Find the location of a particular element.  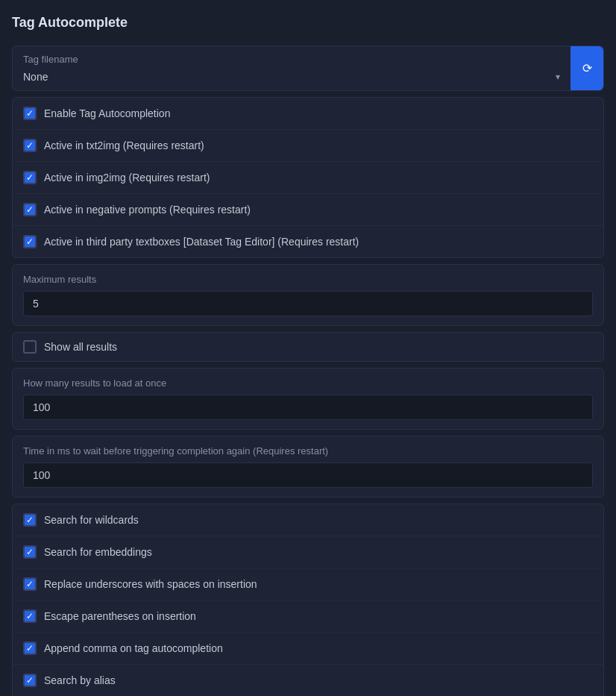

show-all-results-checkbox is located at coordinates (30, 347).